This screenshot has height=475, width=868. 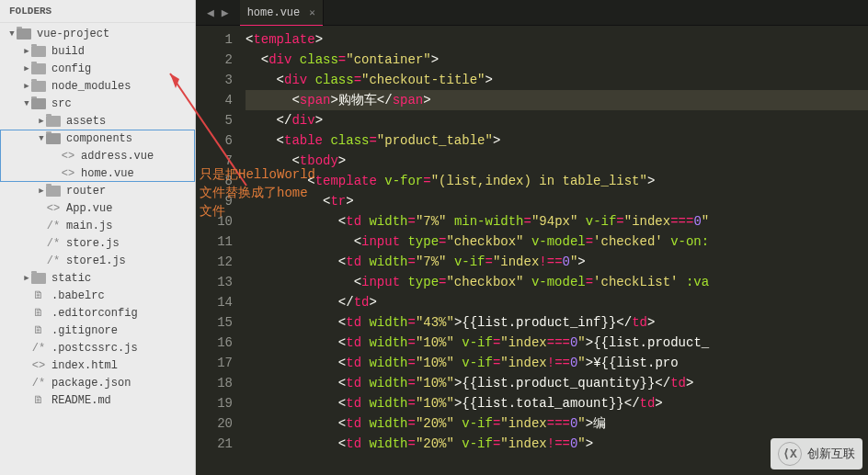 I want to click on watermark-logo: ⟨X 创新互联, so click(x=817, y=454).